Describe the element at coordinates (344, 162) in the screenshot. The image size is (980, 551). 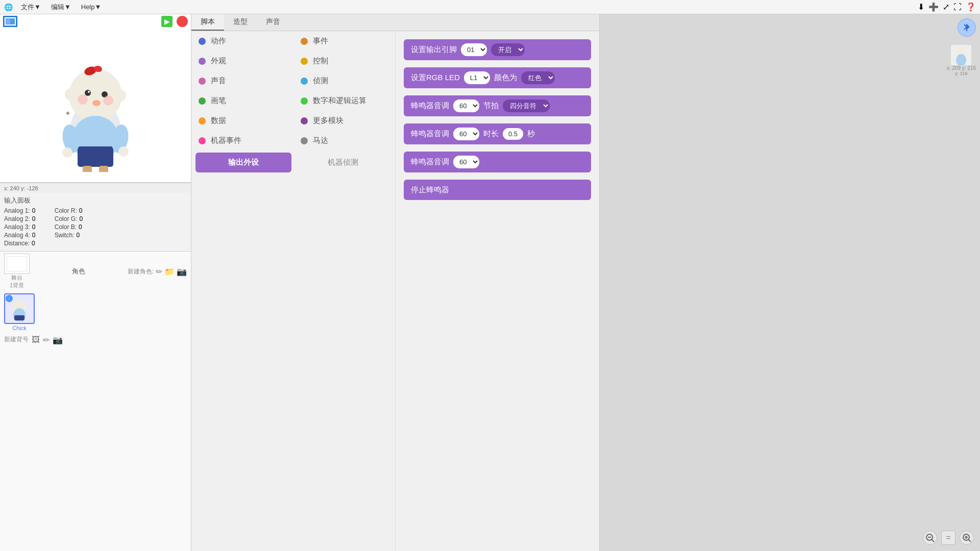
I see `cat-machine-detect: 机器侦测` at that location.